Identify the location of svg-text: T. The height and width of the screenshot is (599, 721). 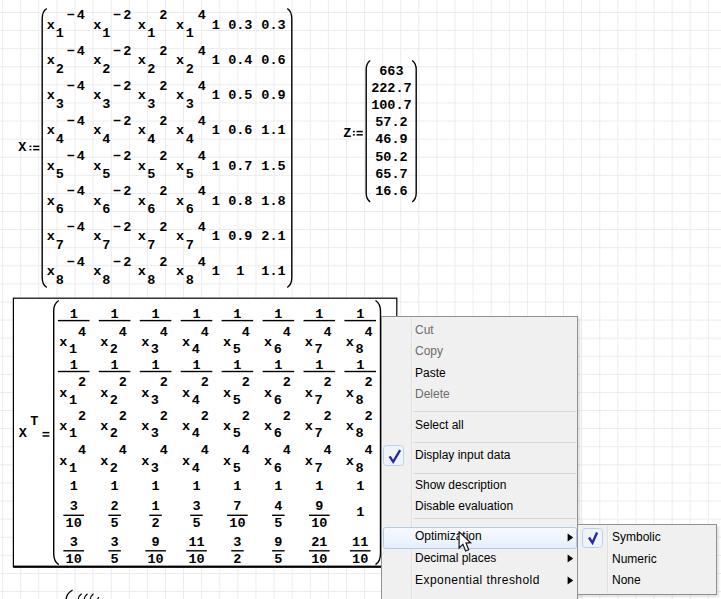
(34, 422).